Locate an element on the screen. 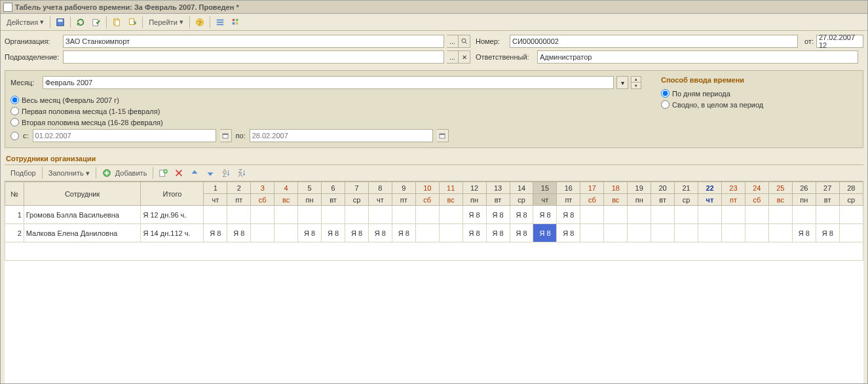 The width and height of the screenshot is (868, 384). date-input: 27.02.2007 12 is located at coordinates (840, 41).